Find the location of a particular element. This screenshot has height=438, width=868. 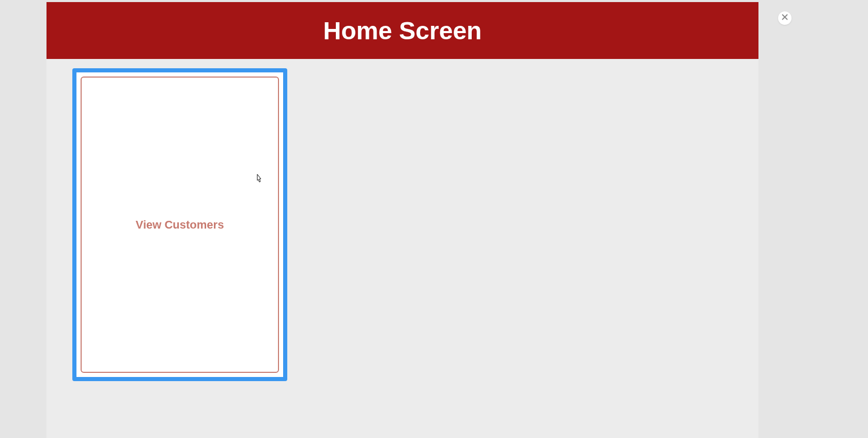

page-title: Home Screen is located at coordinates (403, 31).